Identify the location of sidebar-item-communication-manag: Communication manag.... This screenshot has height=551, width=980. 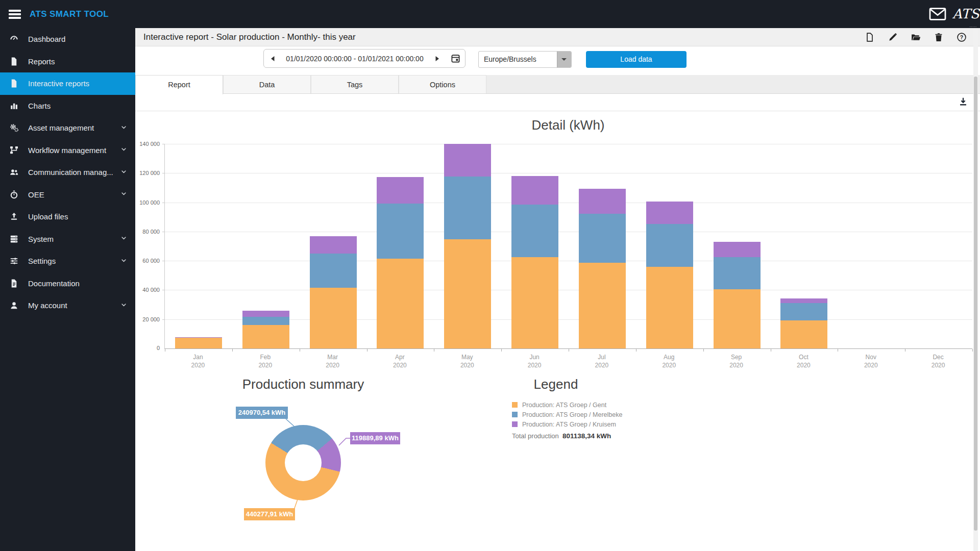
(67, 172).